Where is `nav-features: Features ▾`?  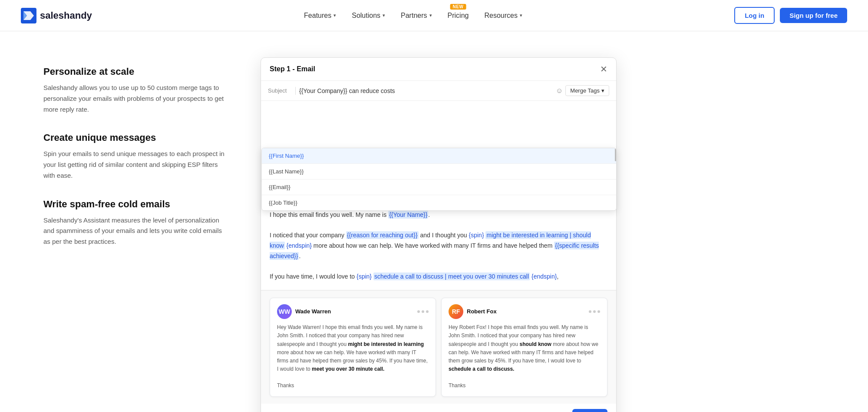 nav-features: Features ▾ is located at coordinates (320, 16).